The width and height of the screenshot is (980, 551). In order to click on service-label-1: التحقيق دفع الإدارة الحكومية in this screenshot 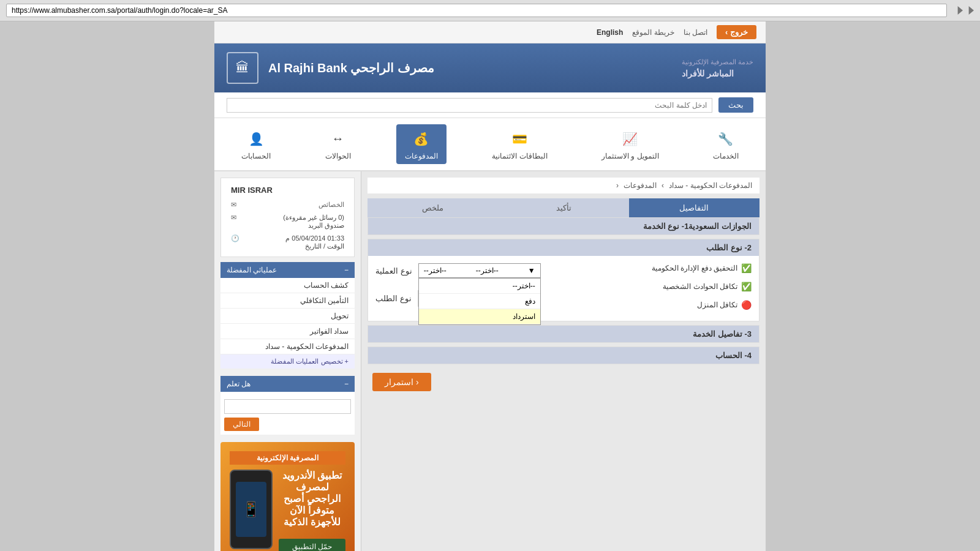, I will do `click(695, 268)`.